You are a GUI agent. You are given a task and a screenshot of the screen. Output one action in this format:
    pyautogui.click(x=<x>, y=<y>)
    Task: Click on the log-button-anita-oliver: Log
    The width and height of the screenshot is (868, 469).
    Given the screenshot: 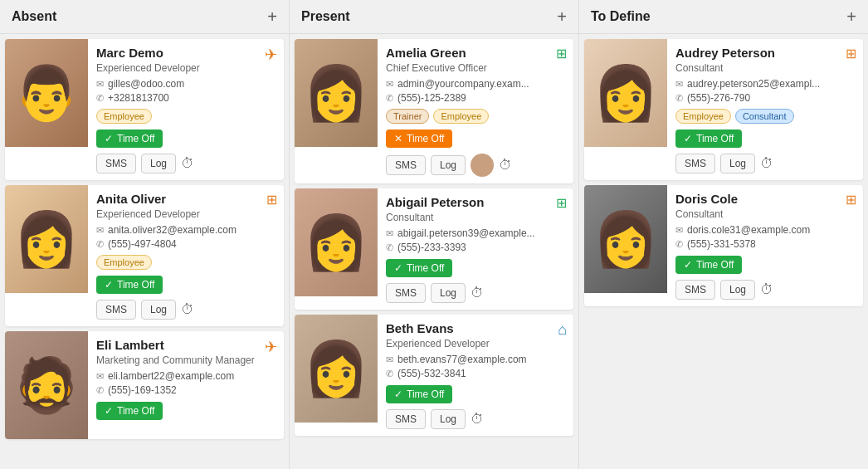 What is the action you would take?
    pyautogui.click(x=158, y=310)
    